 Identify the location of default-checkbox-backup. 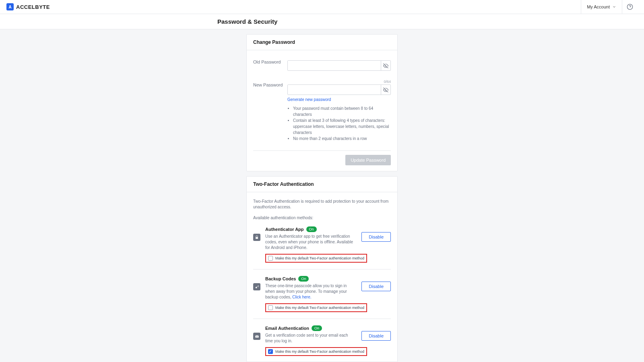
(270, 308).